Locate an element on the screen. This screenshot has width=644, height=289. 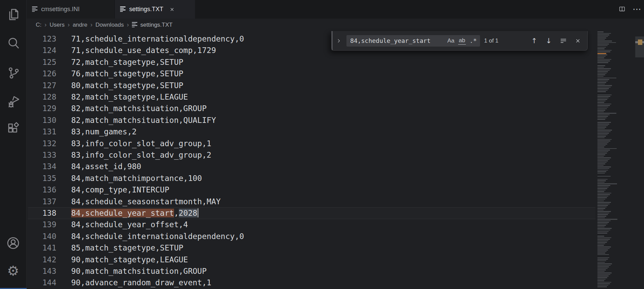
breadcrumb-file: settings.TXT is located at coordinates (152, 25).